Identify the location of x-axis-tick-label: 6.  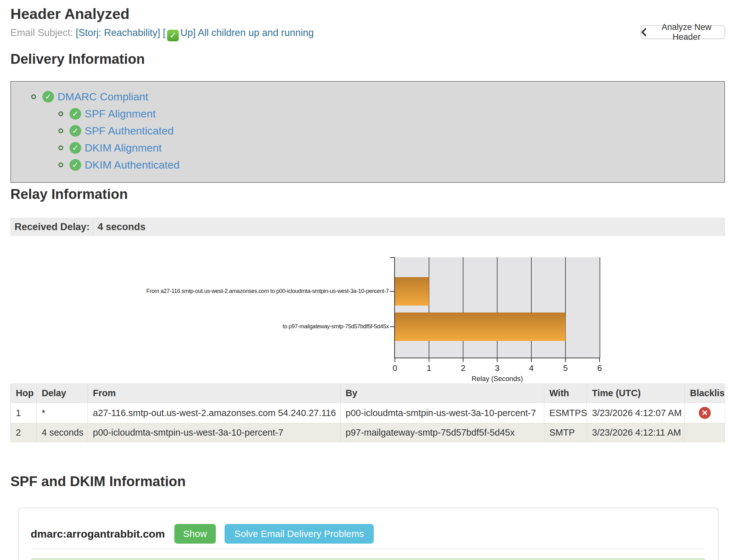
(600, 368).